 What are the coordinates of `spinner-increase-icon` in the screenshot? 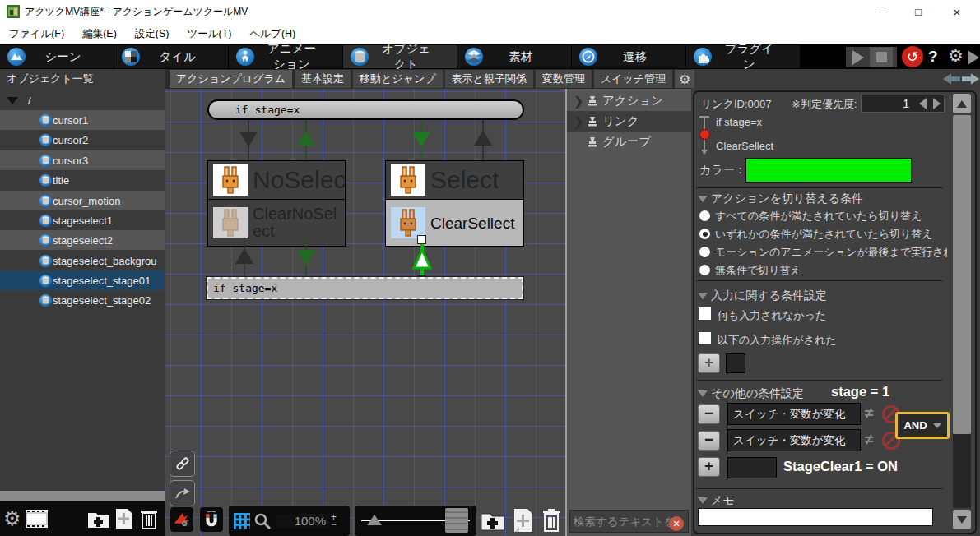 It's located at (936, 104).